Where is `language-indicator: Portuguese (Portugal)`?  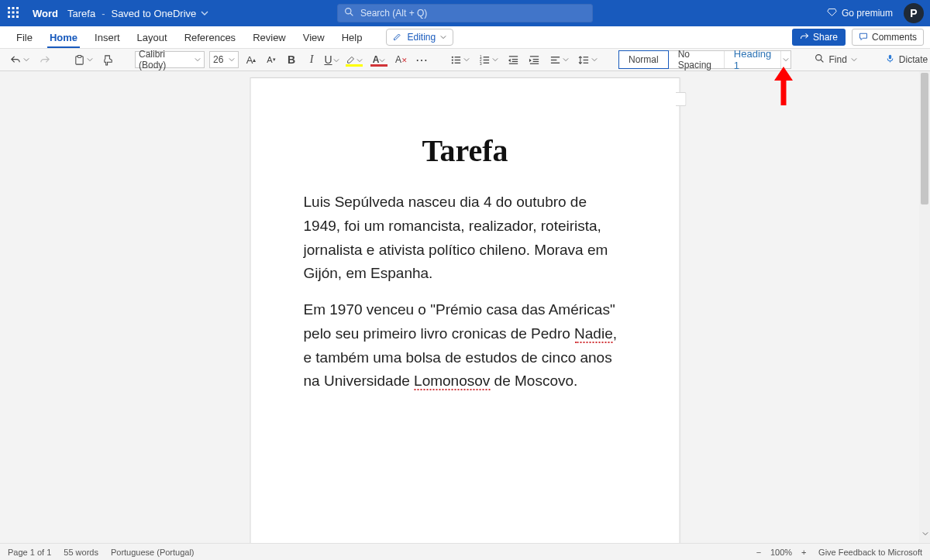
language-indicator: Portuguese (Portugal) is located at coordinates (153, 552).